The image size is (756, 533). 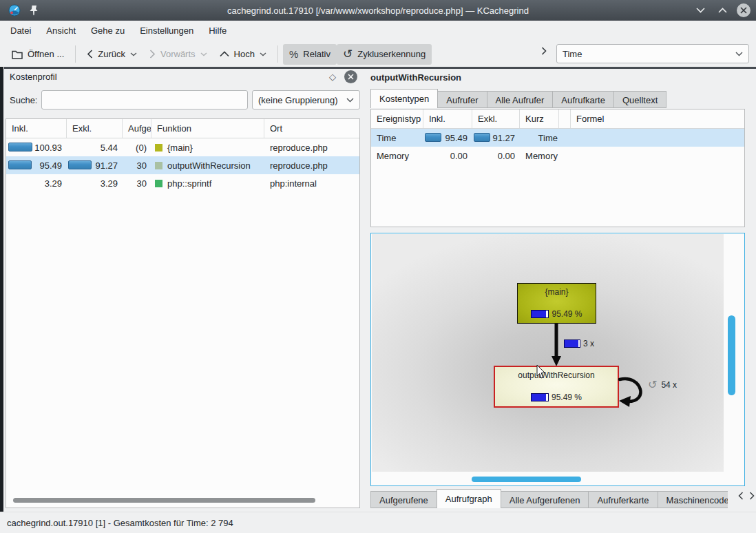 I want to click on menu-hilfe: Hilfe, so click(x=218, y=31).